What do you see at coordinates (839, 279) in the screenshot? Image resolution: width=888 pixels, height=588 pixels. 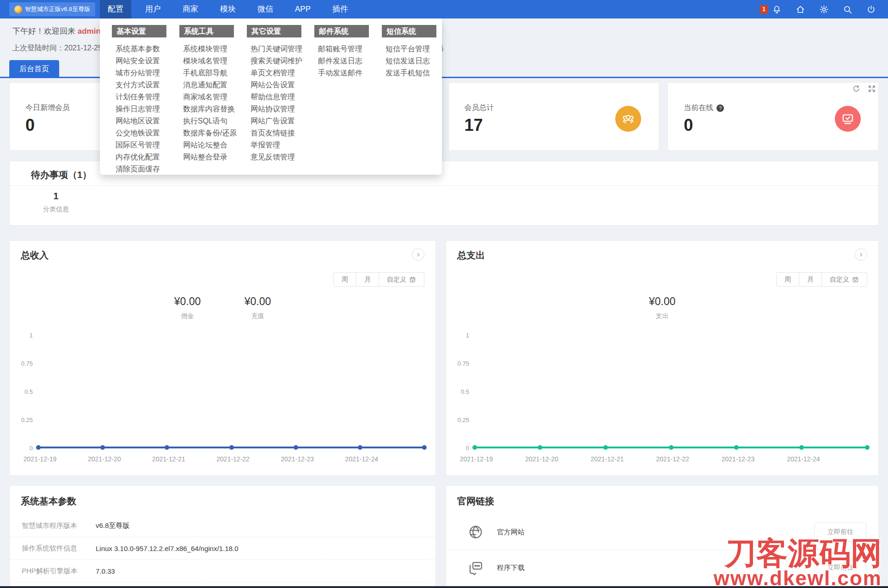 I see `range-custom-label: 自定义` at bounding box center [839, 279].